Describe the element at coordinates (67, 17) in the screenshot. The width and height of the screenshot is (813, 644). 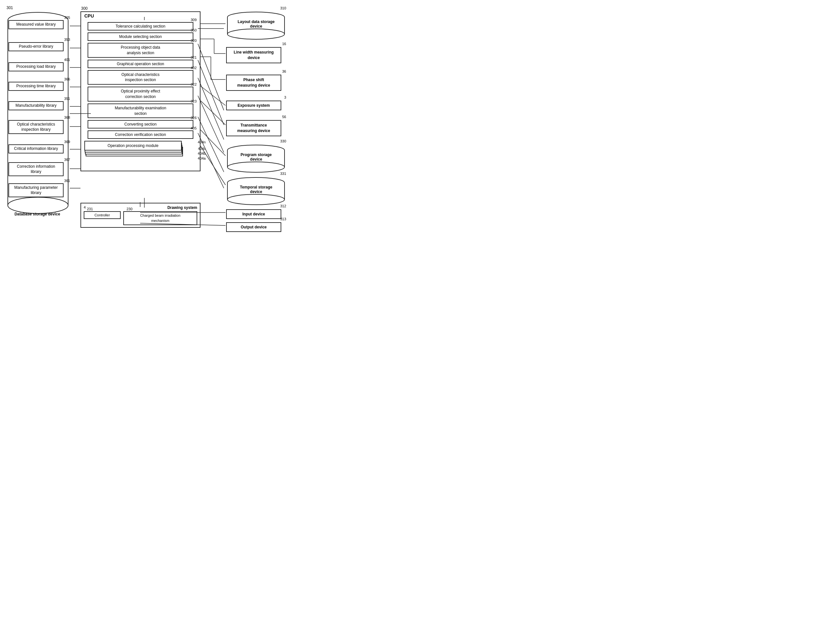
I see `lib-ref-305: 305` at that location.